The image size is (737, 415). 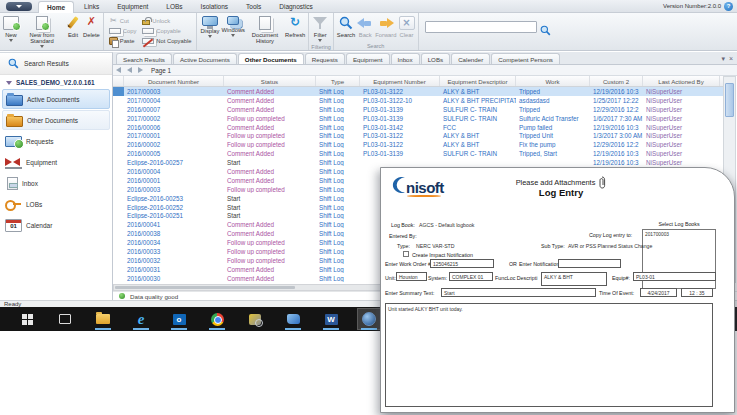 What do you see at coordinates (11, 28) in the screenshot?
I see `new-button: New` at bounding box center [11, 28].